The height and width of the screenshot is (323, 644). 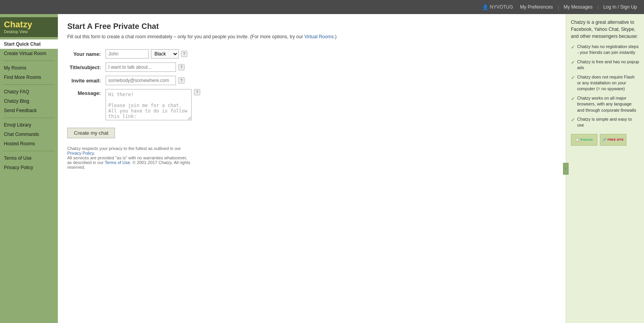 What do you see at coordinates (613, 140) in the screenshot?
I see `freesite-badge: 🔗 FREE SITE` at bounding box center [613, 140].